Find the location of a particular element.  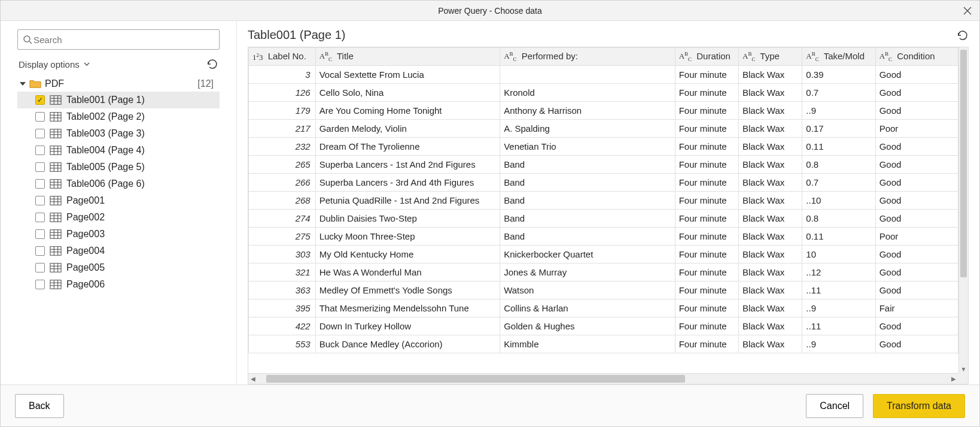

tree-item-table003-page-3-: Table003 (Page 3) is located at coordinates (118, 134).